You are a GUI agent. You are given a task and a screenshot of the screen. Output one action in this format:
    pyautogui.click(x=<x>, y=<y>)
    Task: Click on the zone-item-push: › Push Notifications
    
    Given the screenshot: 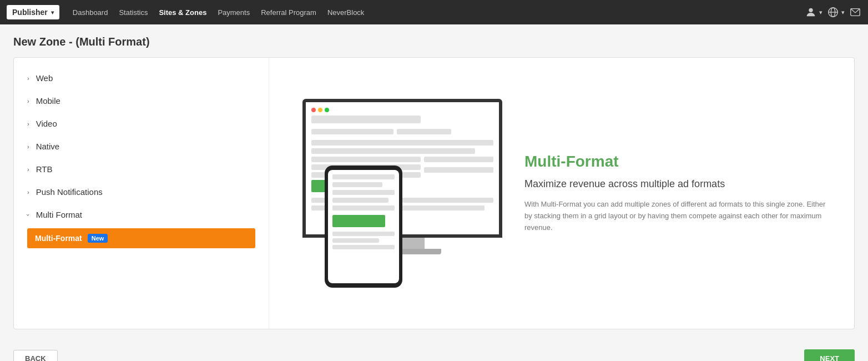 What is the action you would take?
    pyautogui.click(x=141, y=192)
    